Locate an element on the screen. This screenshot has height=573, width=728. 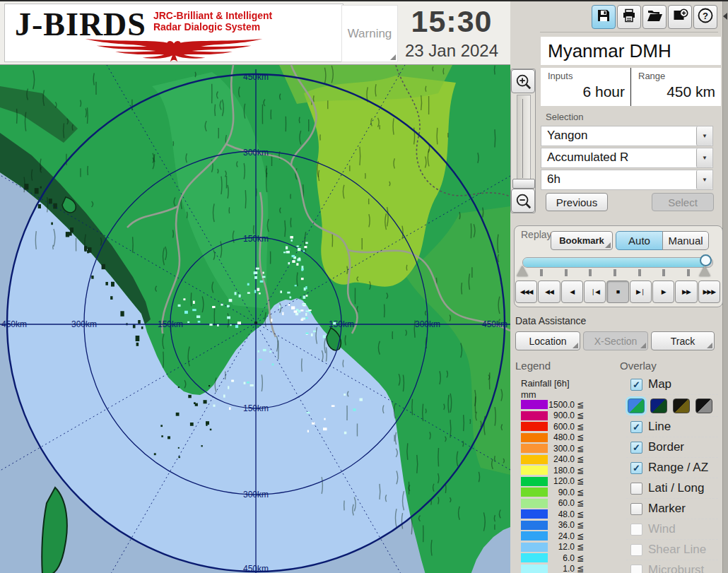
legend-row: 60.0≦ is located at coordinates (556, 504).